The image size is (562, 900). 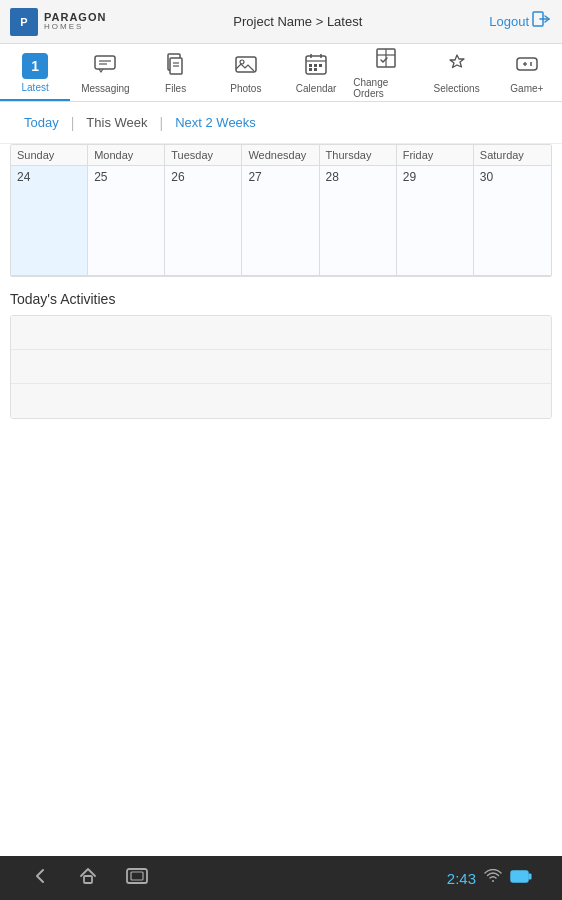 What do you see at coordinates (281, 73) in the screenshot?
I see `nav-tabs: 1 Latest Messaging Files` at bounding box center [281, 73].